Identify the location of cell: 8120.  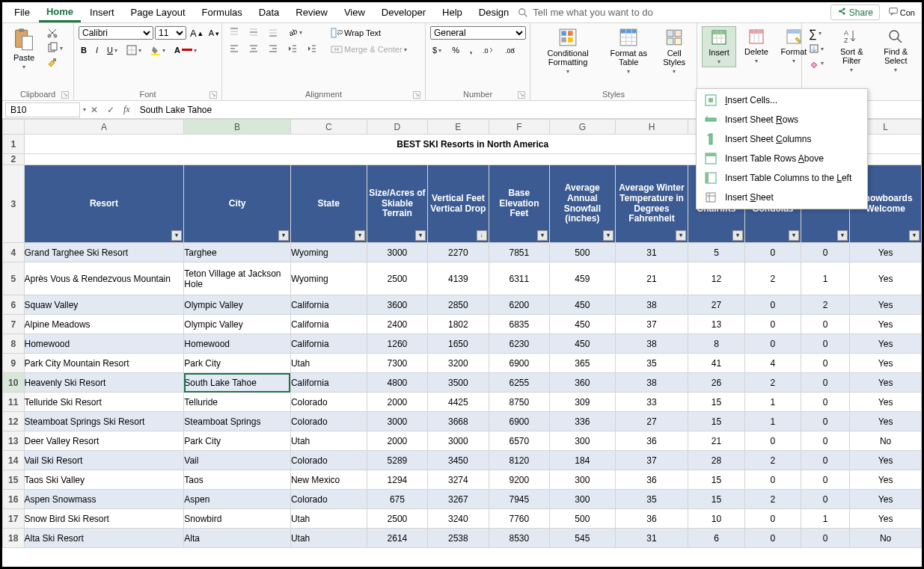
(519, 461).